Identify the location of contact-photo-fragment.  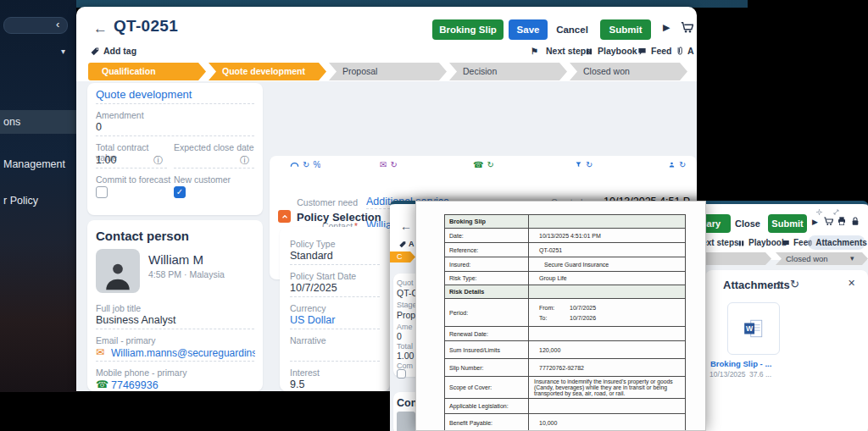
(406, 422).